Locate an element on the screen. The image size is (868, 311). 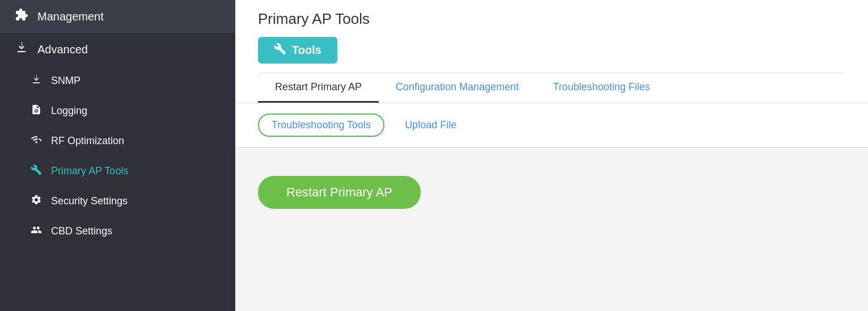
tab-restart-primary-ap: Restart Primary AP is located at coordinates (319, 88).